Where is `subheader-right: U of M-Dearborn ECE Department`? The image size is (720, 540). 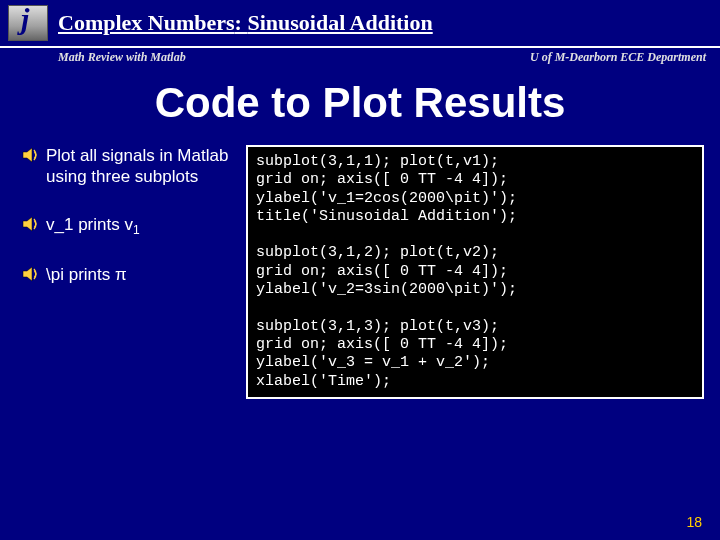 subheader-right: U of M-Dearborn ECE Department is located at coordinates (618, 58).